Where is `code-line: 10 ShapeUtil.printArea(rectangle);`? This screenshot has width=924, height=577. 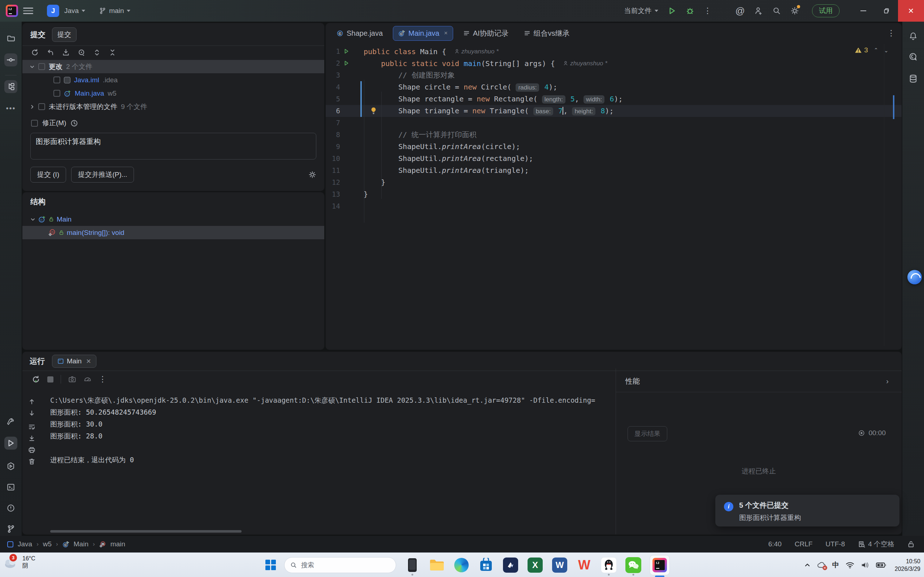 code-line: 10 ShapeUtil.printArea(rectangle); is located at coordinates (614, 159).